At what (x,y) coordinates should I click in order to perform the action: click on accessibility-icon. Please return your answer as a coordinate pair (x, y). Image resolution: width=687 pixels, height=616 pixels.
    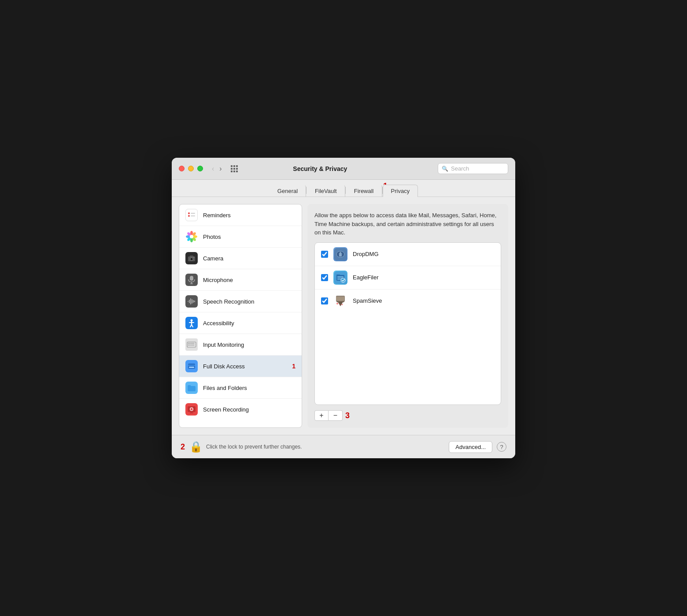
    Looking at the image, I should click on (192, 323).